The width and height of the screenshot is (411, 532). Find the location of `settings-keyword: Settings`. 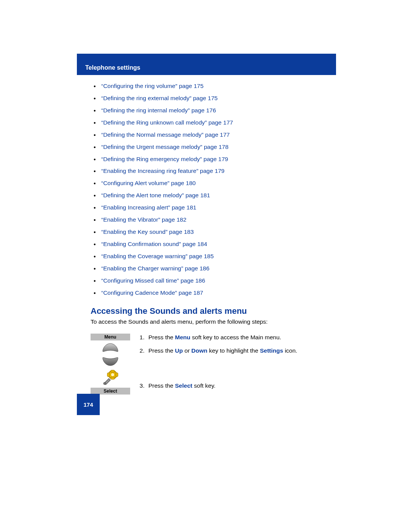

settings-keyword: Settings is located at coordinates (272, 350).